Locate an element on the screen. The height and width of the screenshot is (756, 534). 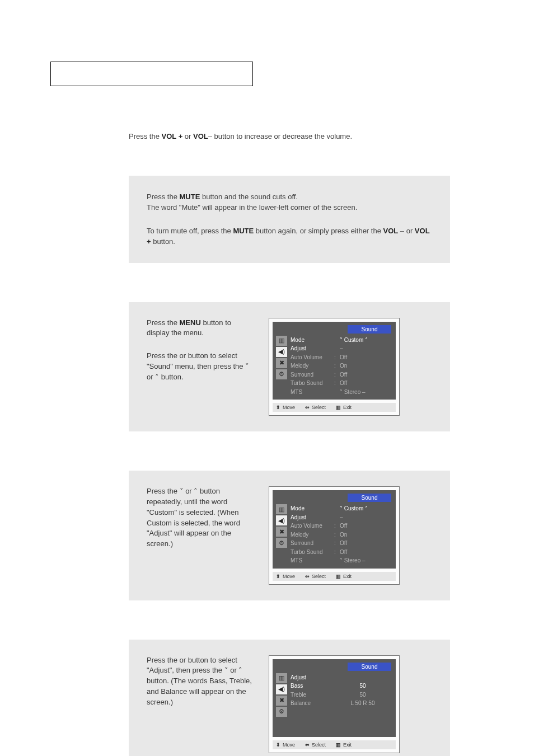
text: – button to increase or decrease the vol… is located at coordinates (280, 137).